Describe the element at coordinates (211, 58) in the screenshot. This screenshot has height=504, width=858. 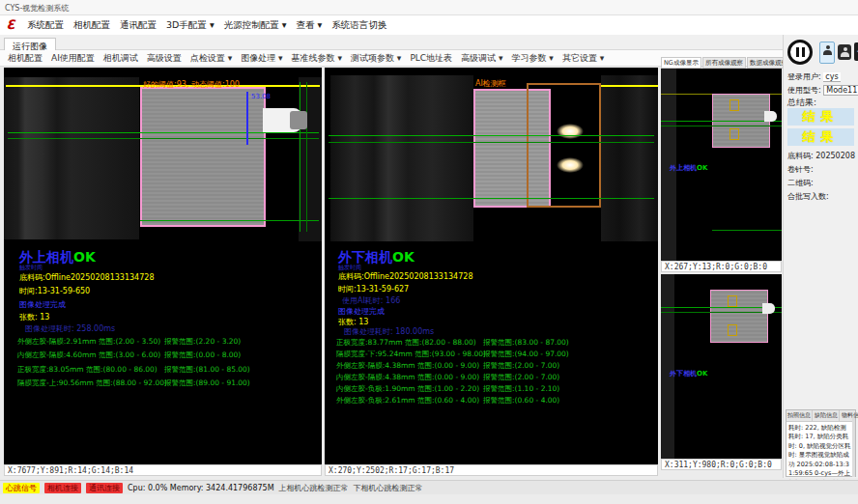
I see `tool-spot-check: 点检设置 ▾` at that location.